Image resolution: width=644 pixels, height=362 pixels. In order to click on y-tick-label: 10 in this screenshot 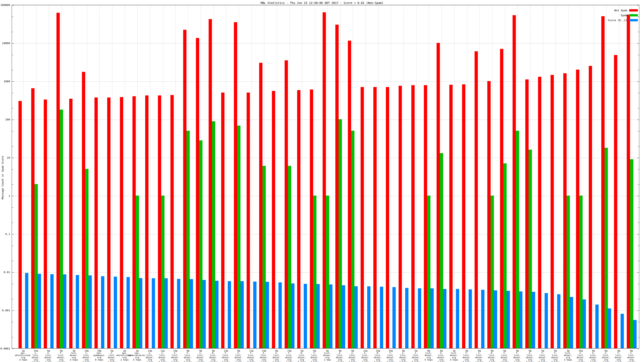, I will do `click(5, 158)`.